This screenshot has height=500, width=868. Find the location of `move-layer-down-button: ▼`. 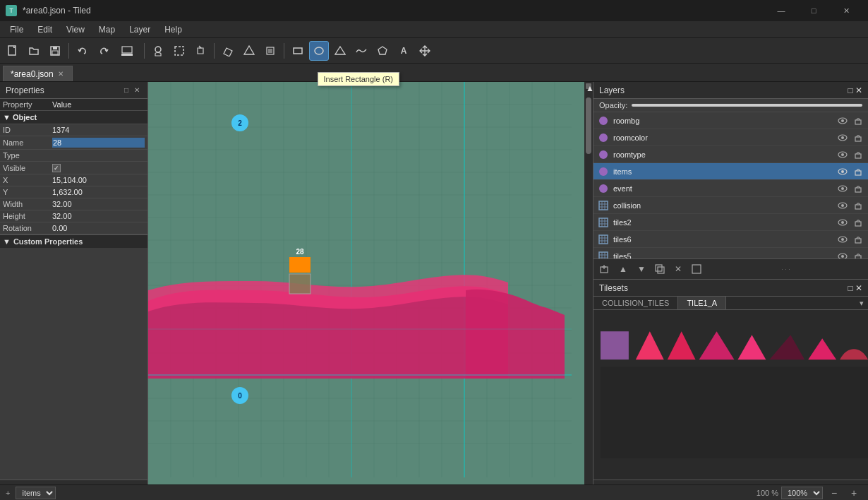

move-layer-down-button: ▼ is located at coordinates (641, 269).